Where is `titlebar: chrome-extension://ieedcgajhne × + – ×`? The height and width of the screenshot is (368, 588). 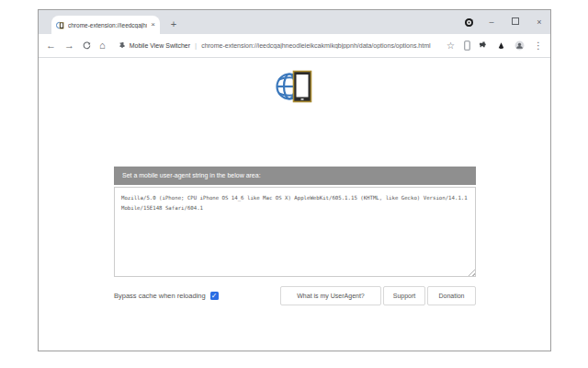
titlebar: chrome-extension://ieedcgajhne × + – × is located at coordinates (294, 22).